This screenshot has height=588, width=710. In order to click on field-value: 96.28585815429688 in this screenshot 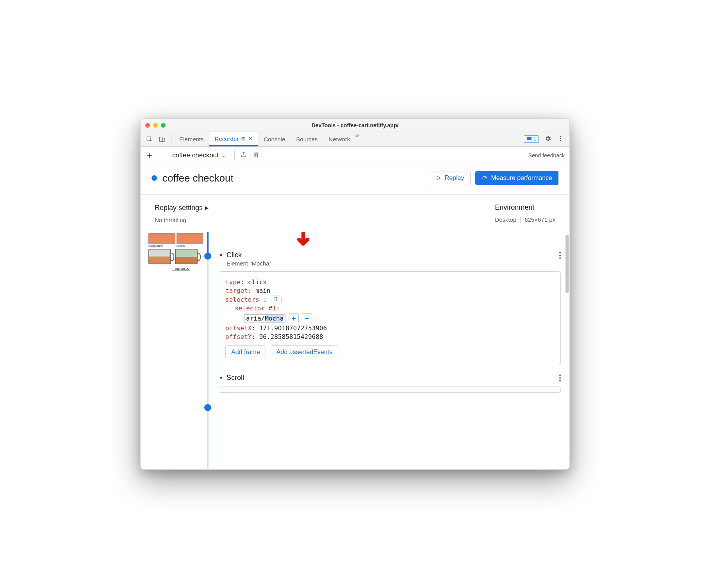, I will do `click(291, 337)`.